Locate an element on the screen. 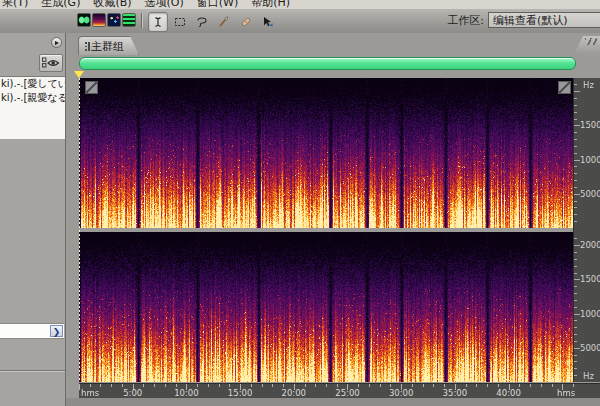 The width and height of the screenshot is (600, 406). selection-handle-top-left is located at coordinates (92, 88).